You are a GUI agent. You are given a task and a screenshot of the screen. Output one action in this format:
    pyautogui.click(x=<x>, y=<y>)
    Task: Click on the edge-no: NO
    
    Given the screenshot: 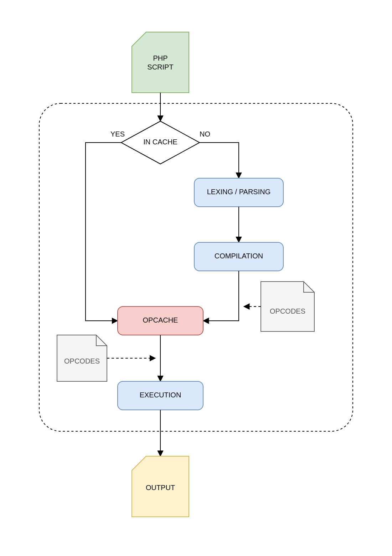 What is the action you would take?
    pyautogui.click(x=219, y=154)
    